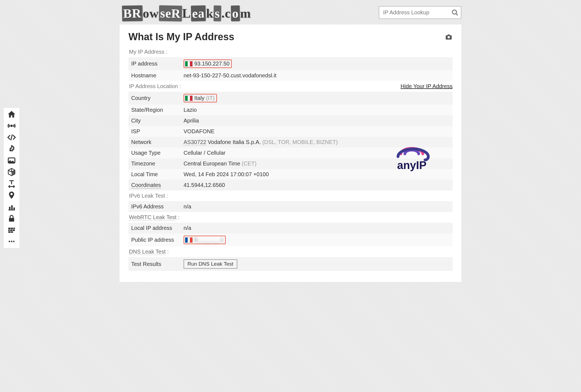 This screenshot has width=581, height=392. What do you see at coordinates (290, 69) in the screenshot?
I see `table-my-ip: IP address 93.150.227.50 Hostname net-93…` at bounding box center [290, 69].